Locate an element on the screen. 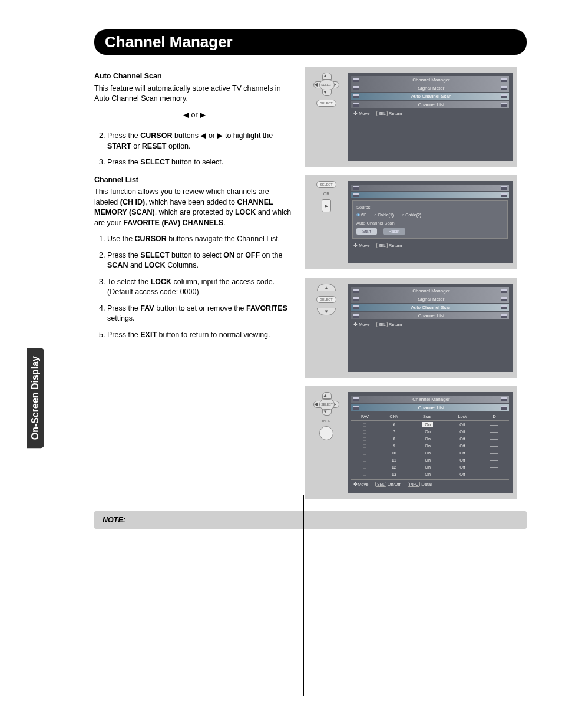 Image resolution: width=562 pixels, height=728 pixels. vertical-divider is located at coordinates (304, 595).